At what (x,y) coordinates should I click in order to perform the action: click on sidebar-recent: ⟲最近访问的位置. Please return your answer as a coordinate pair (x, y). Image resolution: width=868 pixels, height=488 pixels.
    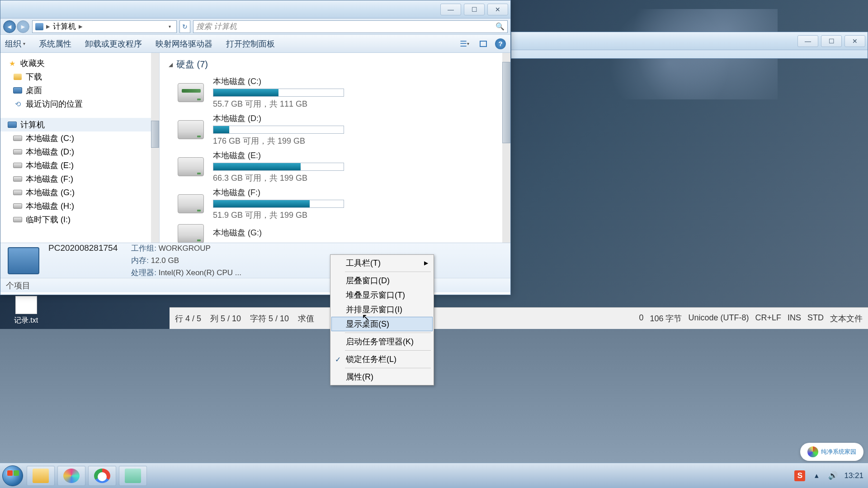
    Looking at the image, I should click on (80, 104).